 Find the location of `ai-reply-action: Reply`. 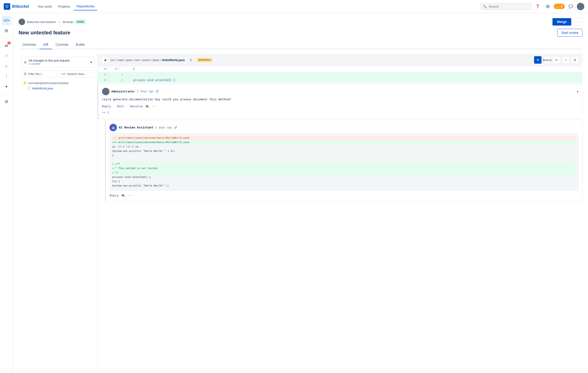

ai-reply-action: Reply is located at coordinates (114, 196).